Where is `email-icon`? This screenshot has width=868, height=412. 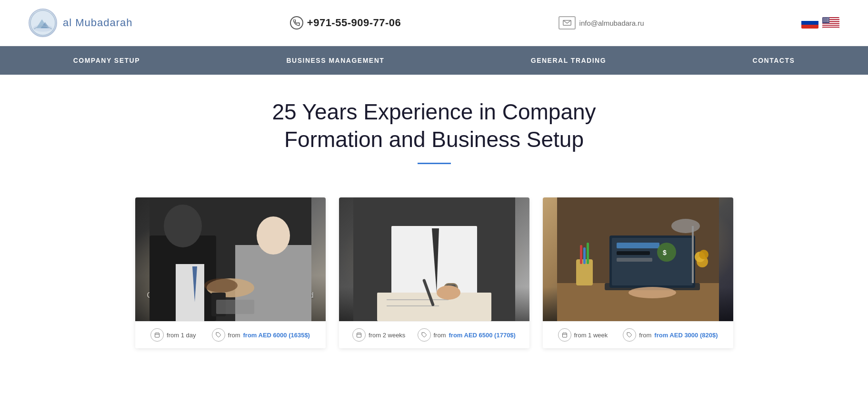 email-icon is located at coordinates (567, 23).